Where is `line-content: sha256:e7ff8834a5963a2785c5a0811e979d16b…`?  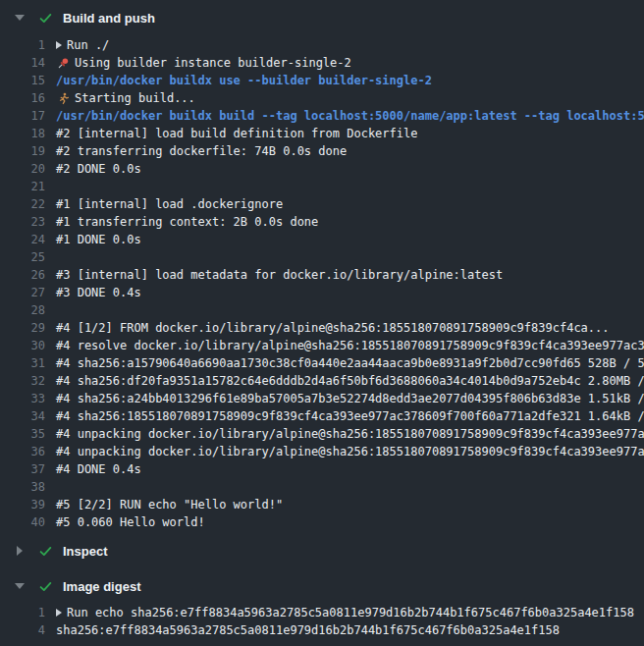 line-content: sha256:e7ff8834a5963a2785c5a0811e979d16b… is located at coordinates (302, 630).